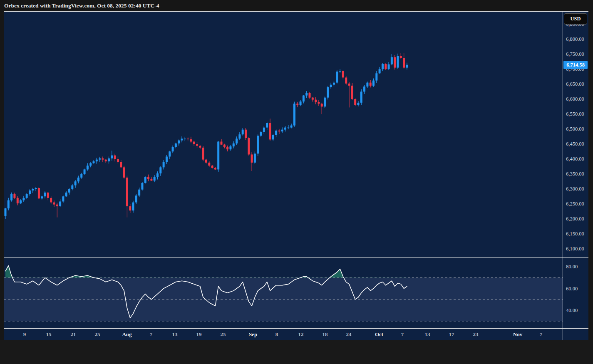  Describe the element at coordinates (476, 334) in the screenshot. I see `time-axis-label: 23` at that location.